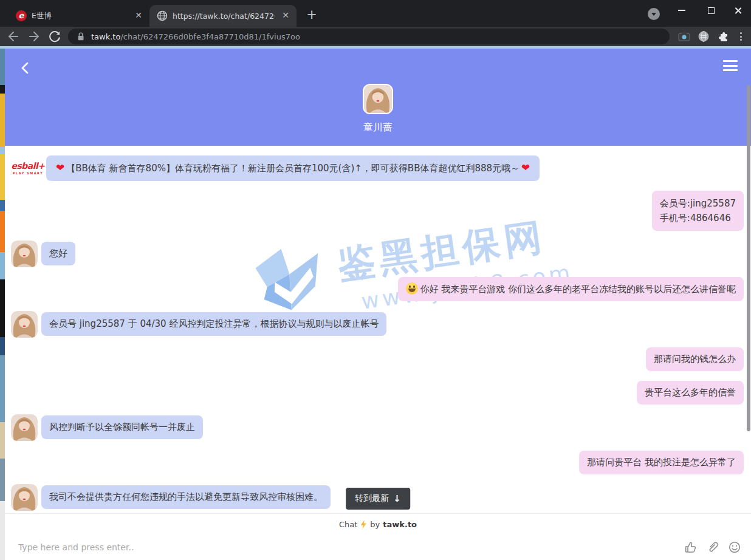 The height and width of the screenshot is (560, 751). Describe the element at coordinates (571, 289) in the screenshot. I see `visitor-message-bubble: 你好 我来贵平台游戏 你们这么多年的老平台冻结我的账号以后还怎么讲信誉呢` at that location.